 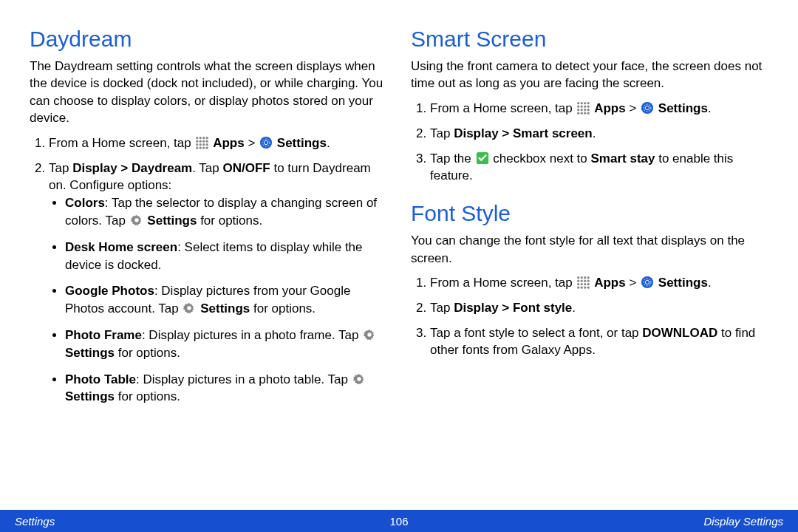 I want to click on heading-daydream: Daydream, so click(x=208, y=39).